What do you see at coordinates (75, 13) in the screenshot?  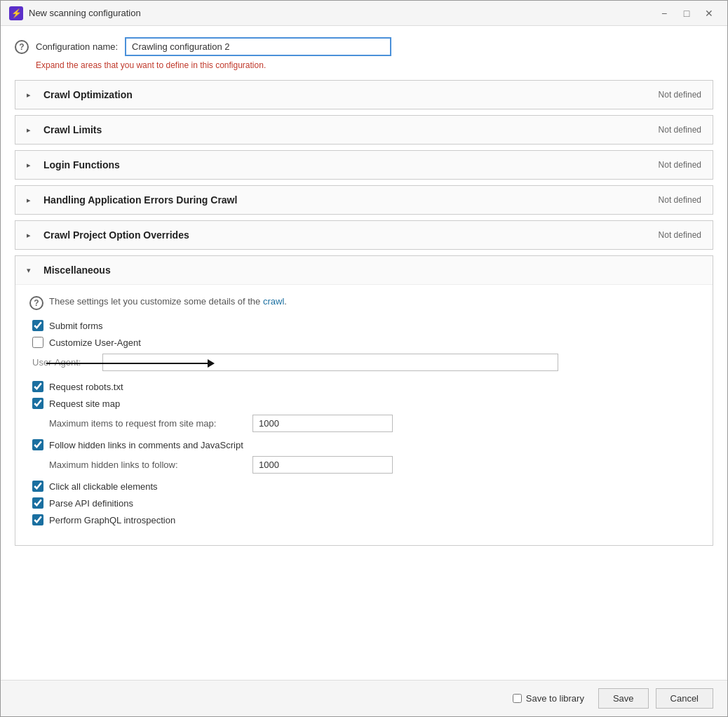 I see `title-bar-left: ⚡ New scanning configuration` at bounding box center [75, 13].